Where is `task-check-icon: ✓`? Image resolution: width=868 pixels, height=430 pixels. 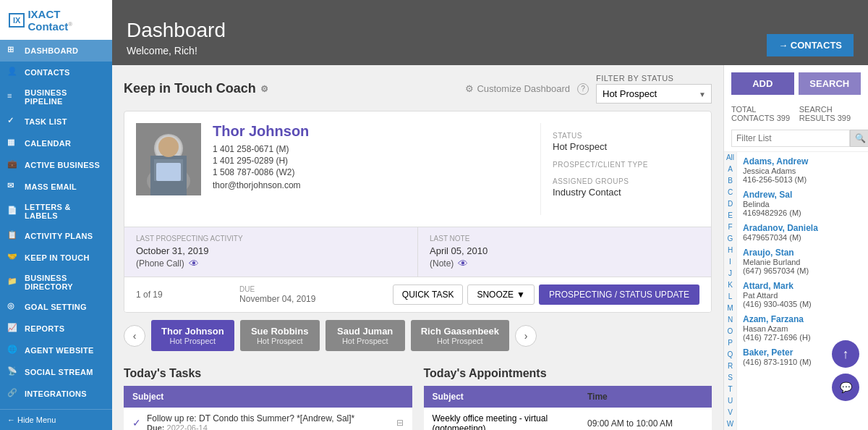 task-check-icon: ✓ is located at coordinates (137, 423).